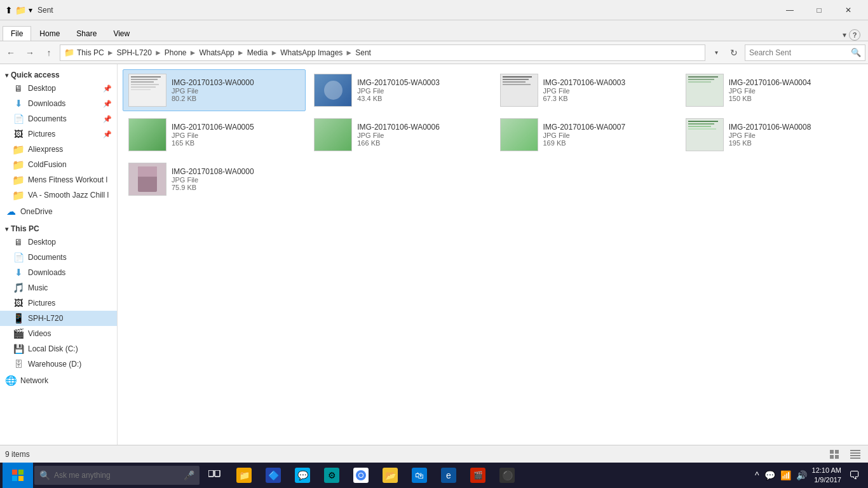 This screenshot has width=868, height=488. What do you see at coordinates (215, 475) in the screenshot?
I see `task-view-button` at bounding box center [215, 475].